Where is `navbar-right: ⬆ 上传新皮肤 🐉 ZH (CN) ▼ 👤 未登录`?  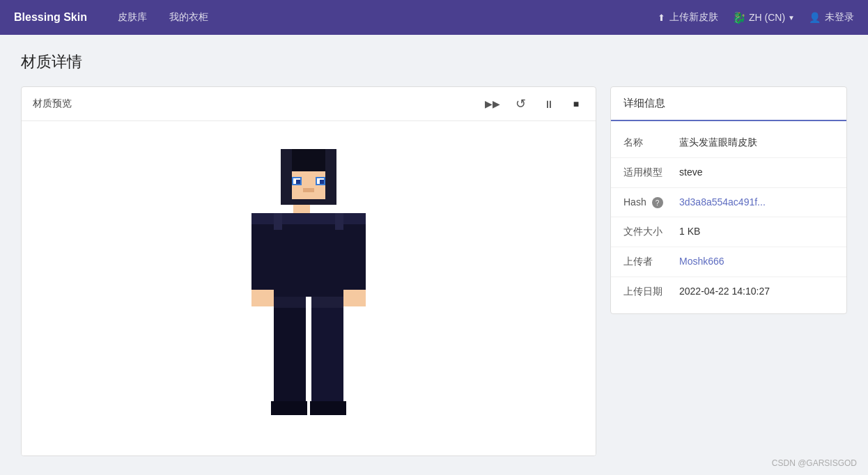 navbar-right: ⬆ 上传新皮肤 🐉 ZH (CN) ▼ 👤 未登录 is located at coordinates (756, 18).